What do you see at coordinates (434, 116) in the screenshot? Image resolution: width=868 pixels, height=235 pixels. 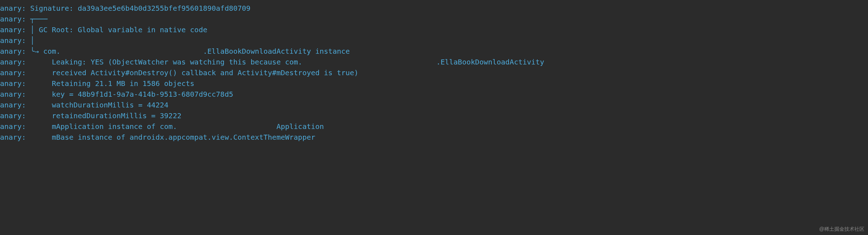 I see `log-line: anary: retainedDurationMillis = 39222` at bounding box center [434, 116].